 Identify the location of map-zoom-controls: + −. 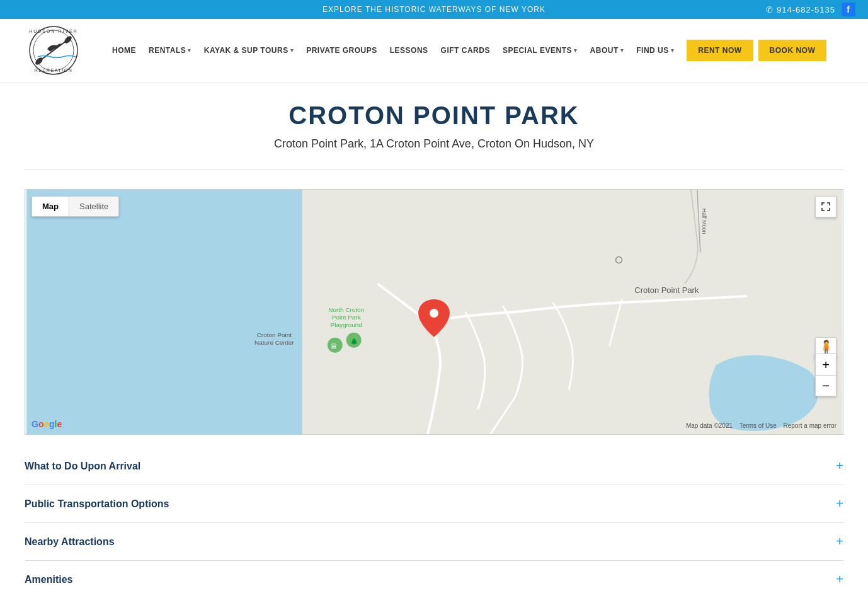
(826, 375).